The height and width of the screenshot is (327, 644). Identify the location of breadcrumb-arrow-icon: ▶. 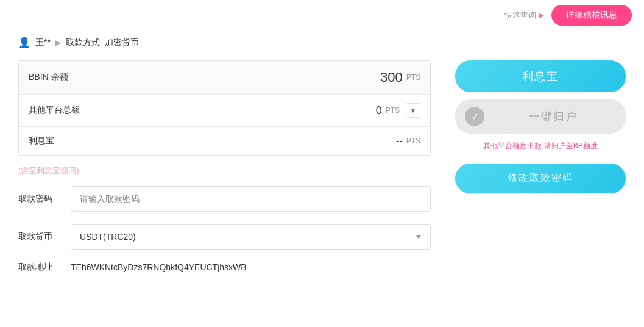
(58, 43).